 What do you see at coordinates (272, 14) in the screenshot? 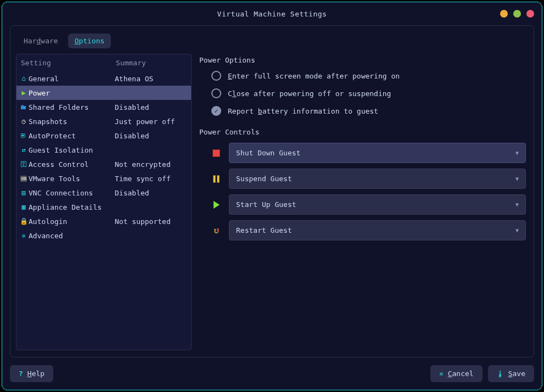
I see `window-title: Virtual Machine Settings` at bounding box center [272, 14].